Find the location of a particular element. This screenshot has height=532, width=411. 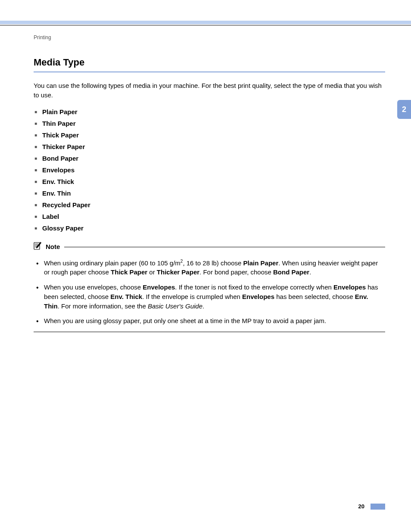

note-item: When using ordinary plain paper (60 to 1… is located at coordinates (211, 269).